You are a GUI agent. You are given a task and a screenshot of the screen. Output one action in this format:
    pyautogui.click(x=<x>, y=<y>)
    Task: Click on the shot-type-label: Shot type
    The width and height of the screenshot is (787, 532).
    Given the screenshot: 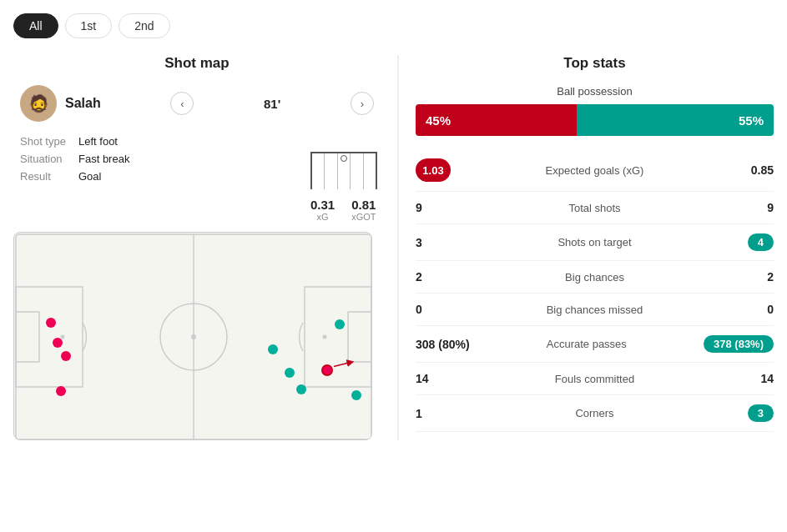 What is the action you would take?
    pyautogui.click(x=49, y=142)
    